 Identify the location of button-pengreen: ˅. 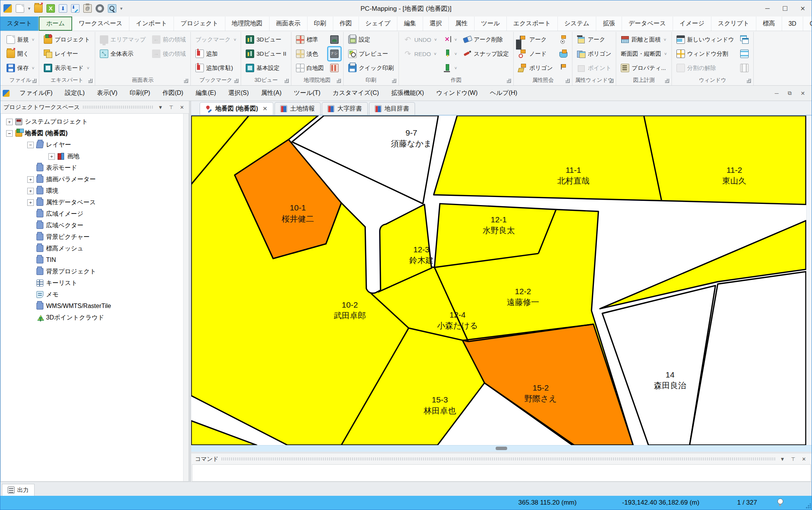
(450, 54).